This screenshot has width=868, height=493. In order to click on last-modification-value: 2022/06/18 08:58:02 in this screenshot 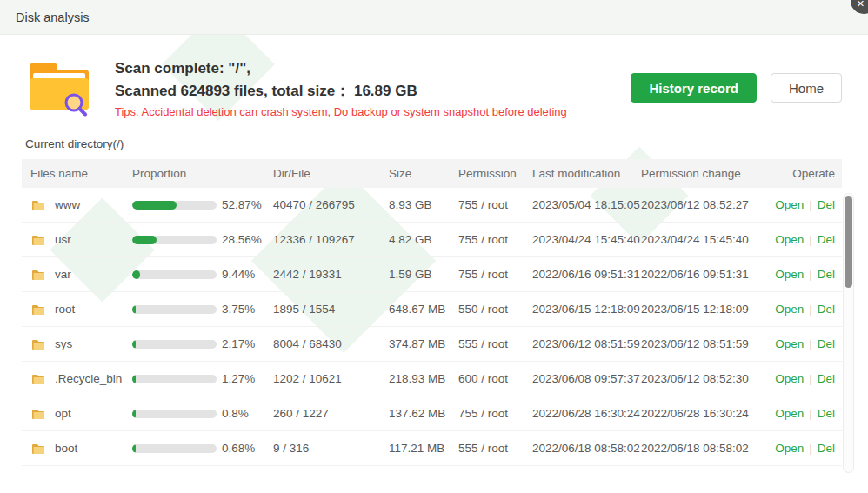, I will do `click(586, 449)`.